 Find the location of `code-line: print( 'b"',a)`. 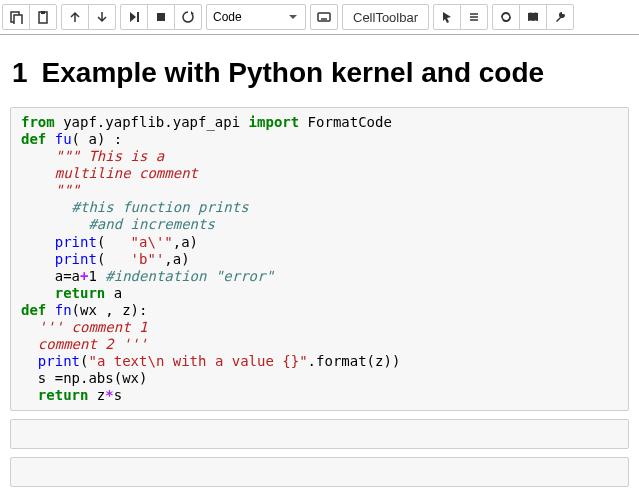

code-line: print( 'b"',a) is located at coordinates (320, 260).